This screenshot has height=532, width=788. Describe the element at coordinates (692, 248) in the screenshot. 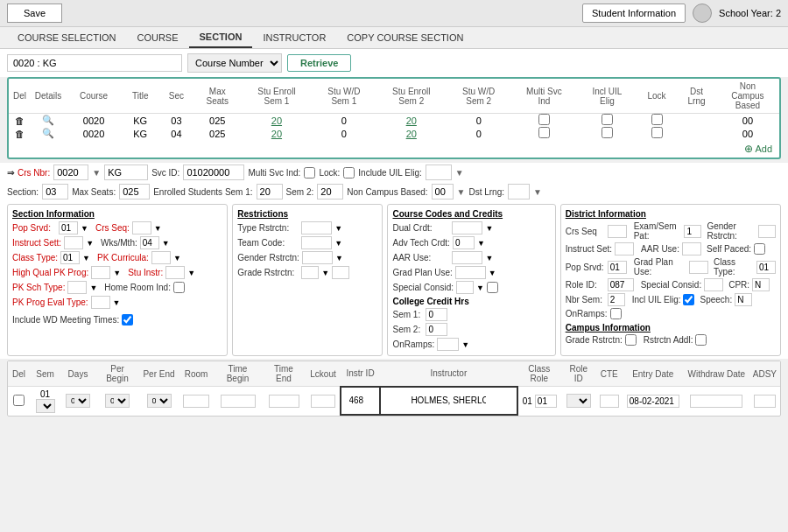

I see `d-aar-use-input` at that location.